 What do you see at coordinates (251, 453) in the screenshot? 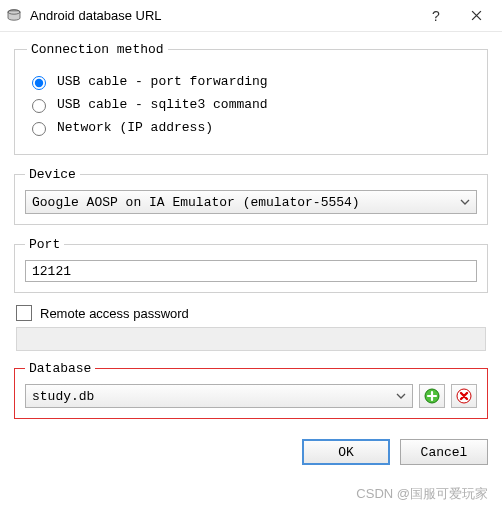
I see `dialog-button-row: OK Cancel` at bounding box center [251, 453].